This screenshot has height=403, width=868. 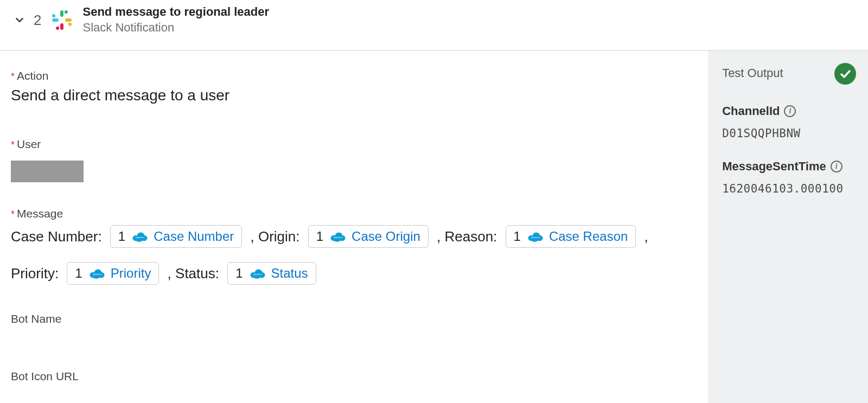 What do you see at coordinates (354, 76) in the screenshot?
I see `action-label: Action` at bounding box center [354, 76].